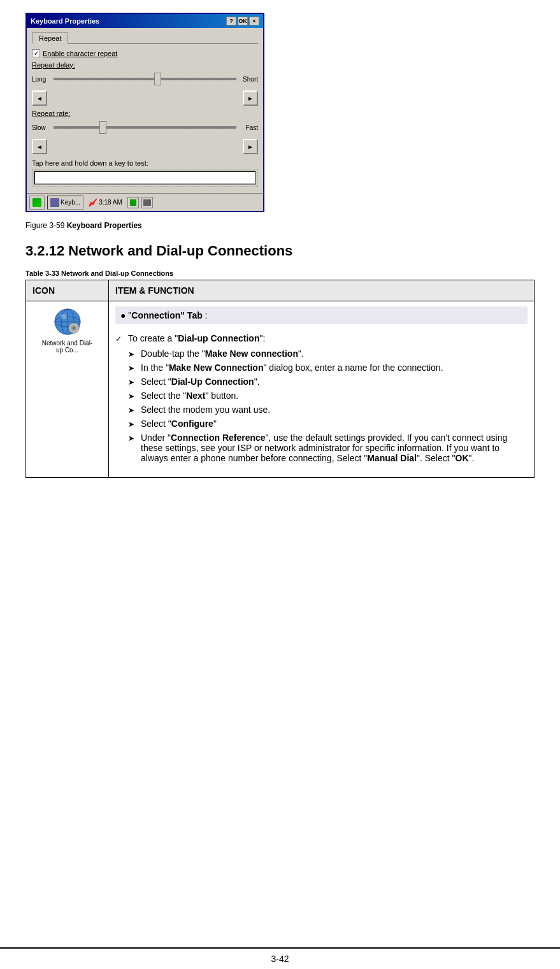  What do you see at coordinates (280, 958) in the screenshot?
I see `page-footer: 3-42` at bounding box center [280, 958].